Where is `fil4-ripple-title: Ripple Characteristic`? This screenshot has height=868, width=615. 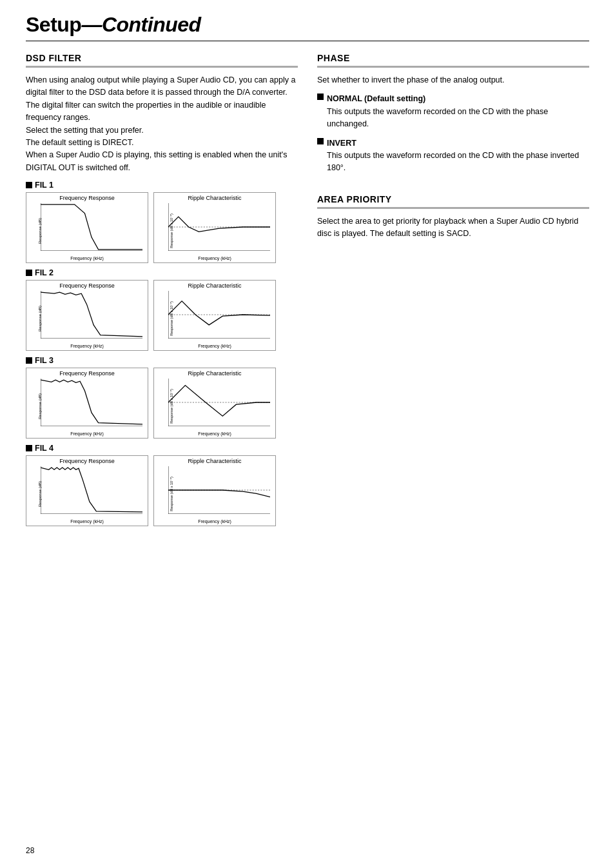
fil4-ripple-title: Ripple Characteristic is located at coordinates (215, 461).